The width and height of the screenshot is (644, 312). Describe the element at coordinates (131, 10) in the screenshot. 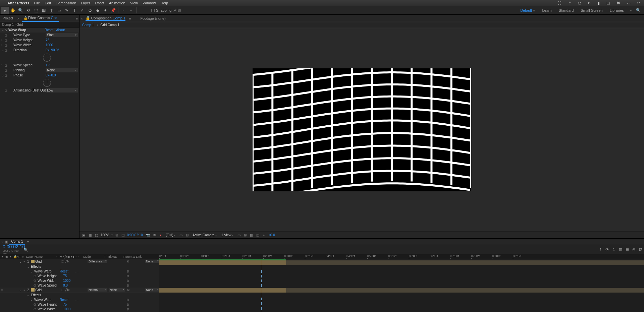

I see `stroke-swatch: ▫` at that location.